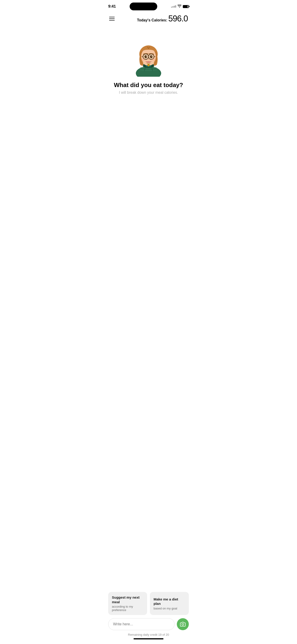 The image size is (297, 644). What do you see at coordinates (148, 85) in the screenshot?
I see `greeting-title: What did you eat today?` at bounding box center [148, 85].